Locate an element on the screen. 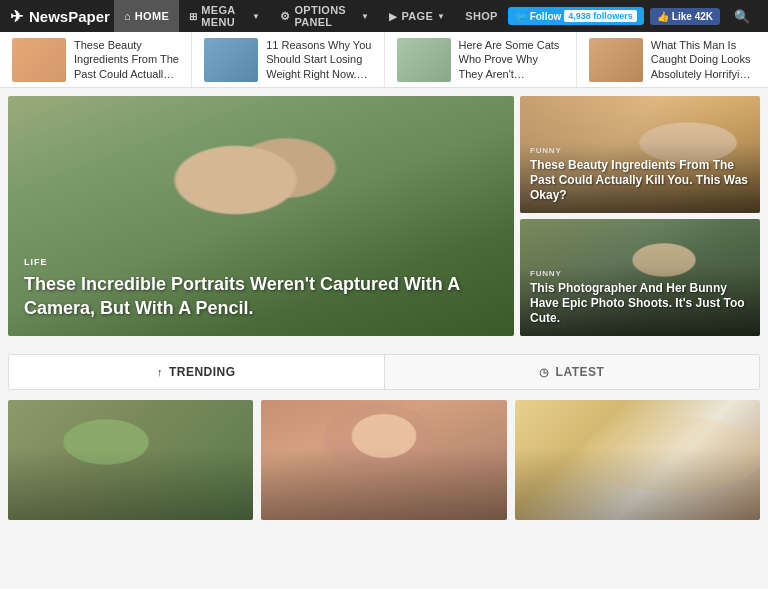 Image resolution: width=768 pixels, height=589 pixels. twitter-follow-button: 🐦 Follow 4,938 followers is located at coordinates (576, 16).